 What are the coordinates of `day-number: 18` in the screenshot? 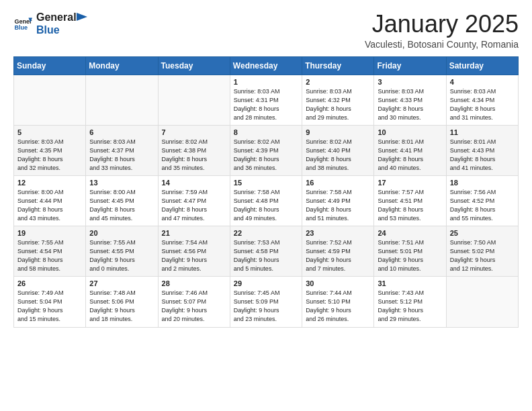 It's located at (482, 183).